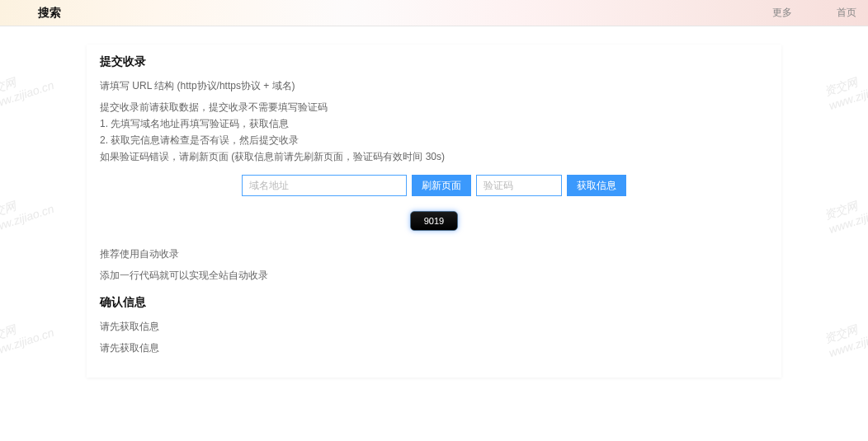  Describe the element at coordinates (434, 107) in the screenshot. I see `pre-fetch-hint: 提交收录前请获取数据，提交收录不需要填写验证码` at that location.